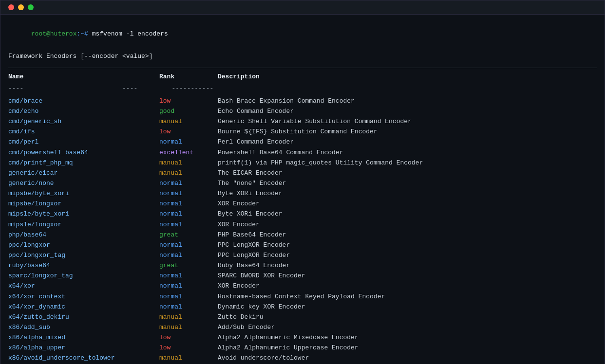 The width and height of the screenshot is (605, 364). I want to click on table-row: ruby/base64greatRuby Base64 Encoder, so click(302, 266).